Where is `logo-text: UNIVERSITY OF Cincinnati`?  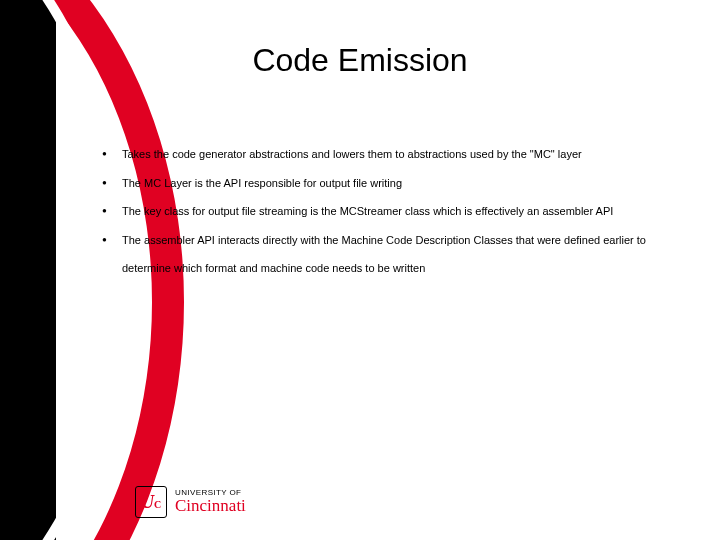
logo-text: UNIVERSITY OF Cincinnati is located at coordinates (210, 502).